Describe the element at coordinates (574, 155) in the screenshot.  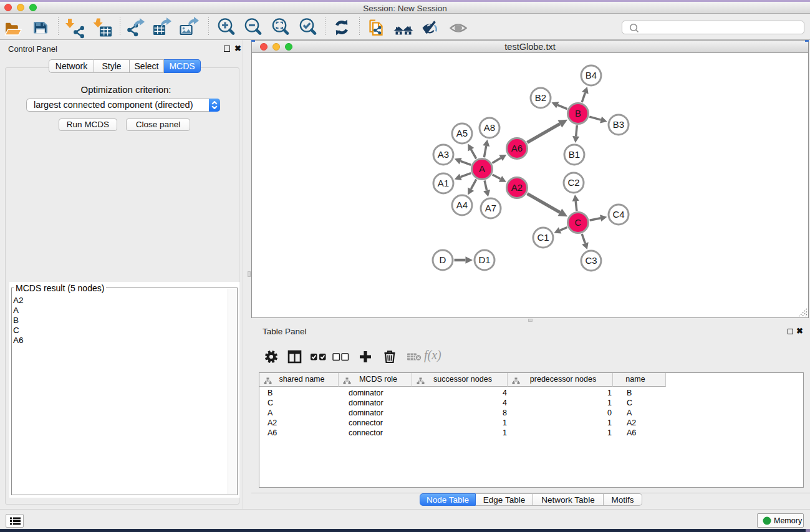
I see `svg-text: B1` at that location.